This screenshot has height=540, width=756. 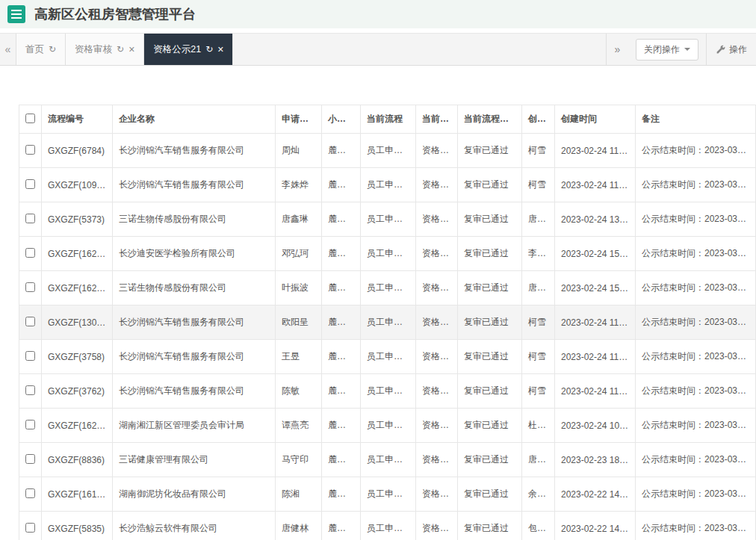 I want to click on tab-label: 资格公示21, so click(x=177, y=49).